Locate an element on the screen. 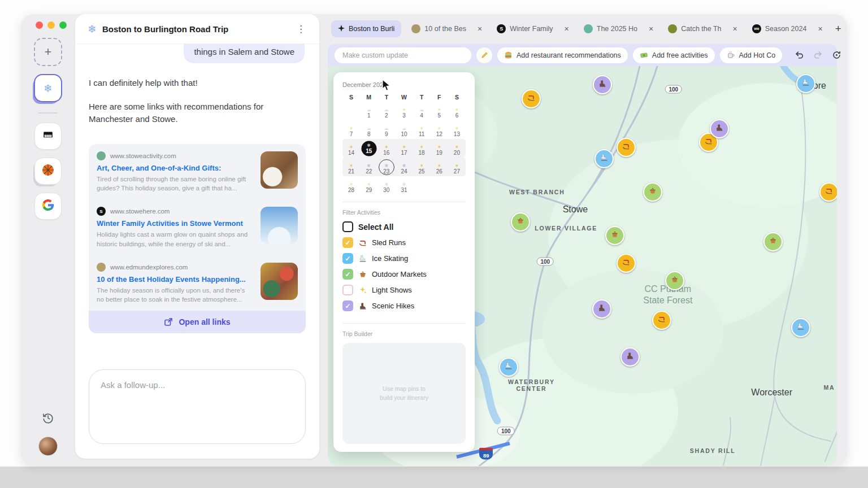 This screenshot has height=488, width=868. tab-10-of-the-bes: 10 of the Bes is located at coordinates (439, 29).